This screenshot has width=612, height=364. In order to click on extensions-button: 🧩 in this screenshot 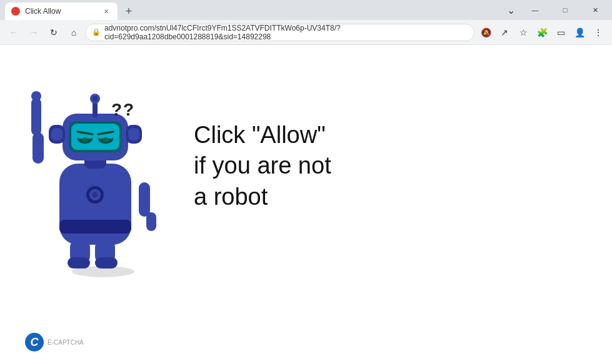, I will do `click(542, 32)`.